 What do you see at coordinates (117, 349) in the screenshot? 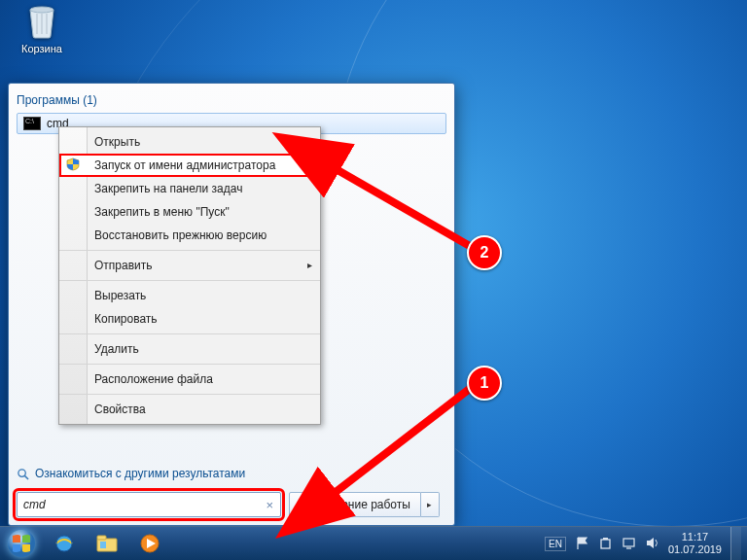
I see `context-menu-item-label: Удалить` at bounding box center [117, 349].